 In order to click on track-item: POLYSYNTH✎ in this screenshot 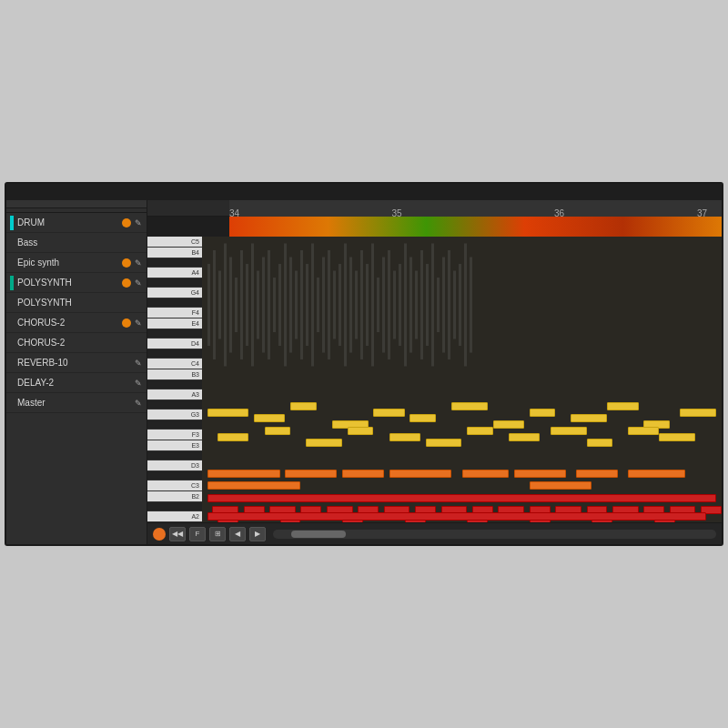, I will do `click(76, 283)`.